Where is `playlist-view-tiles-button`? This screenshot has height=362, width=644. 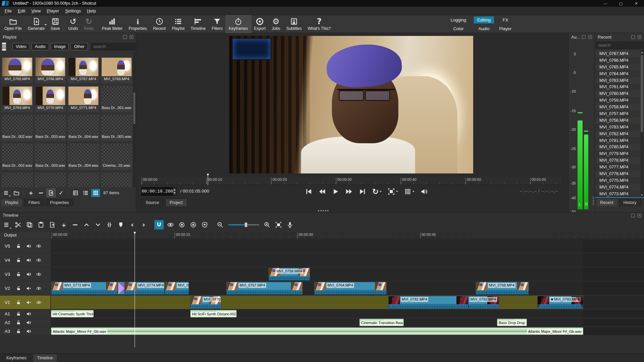 playlist-view-tiles-button is located at coordinates (86, 193).